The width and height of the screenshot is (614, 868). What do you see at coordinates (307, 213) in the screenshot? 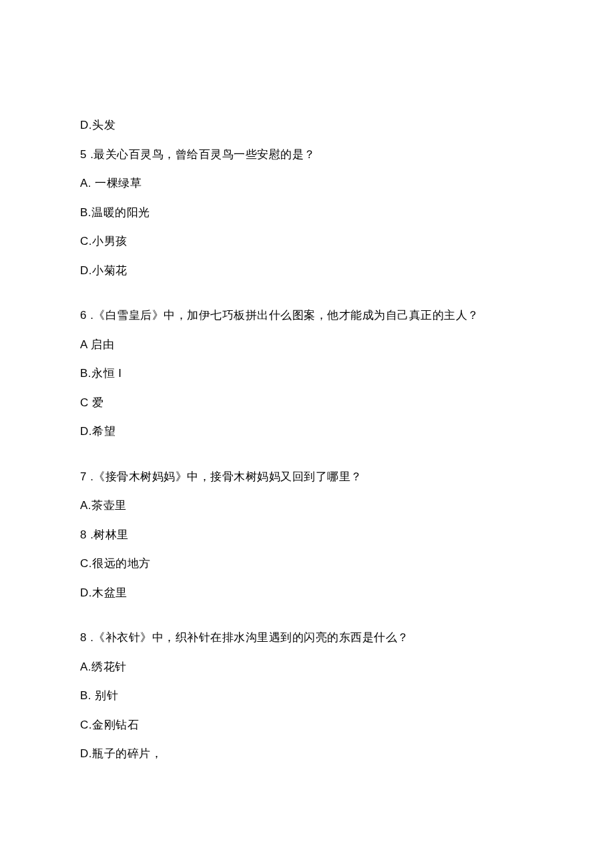
I see `q5-option-b: B.温暖的阳光` at bounding box center [307, 213].